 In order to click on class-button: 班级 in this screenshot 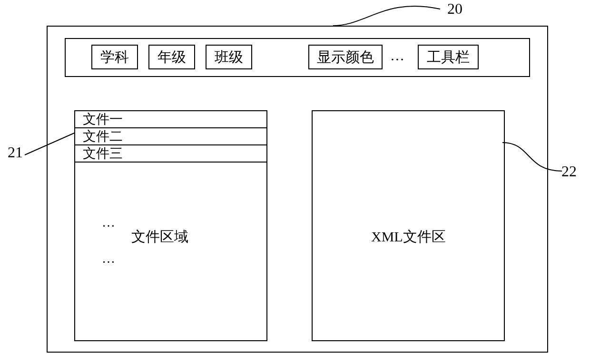, I will do `click(229, 57)`.